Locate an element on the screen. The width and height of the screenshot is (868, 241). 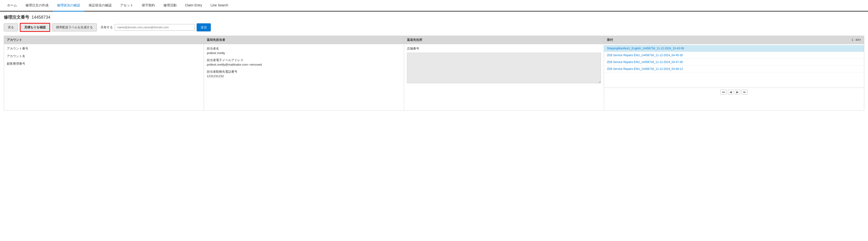
account-header: アカウント is located at coordinates (104, 40).